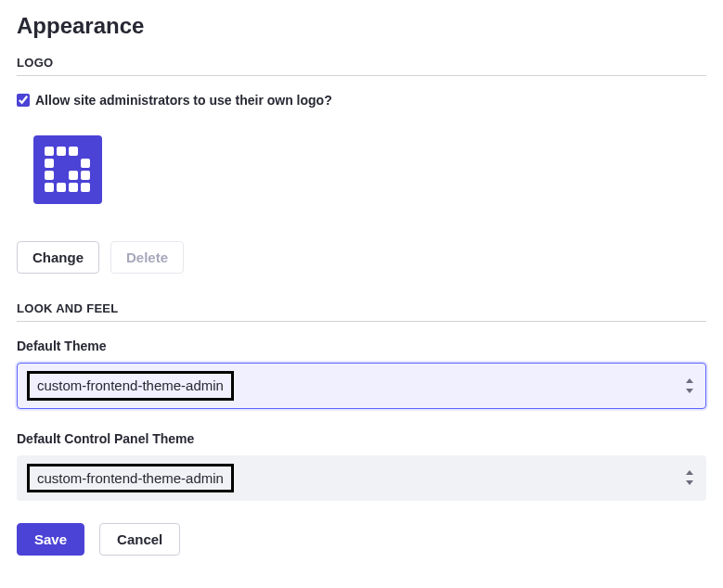 The height and width of the screenshot is (588, 723). I want to click on logo-icon, so click(68, 170).